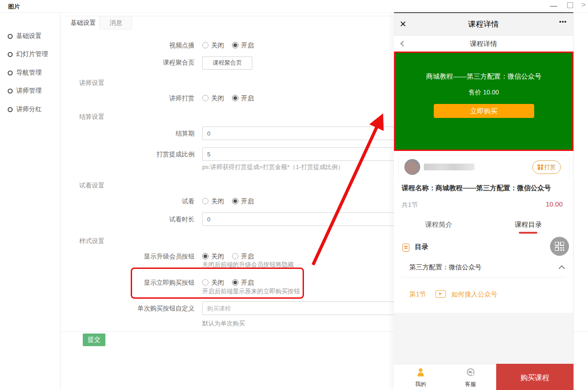 The width and height of the screenshot is (588, 390). I want to click on wechat-title: 课程详情, so click(484, 24).